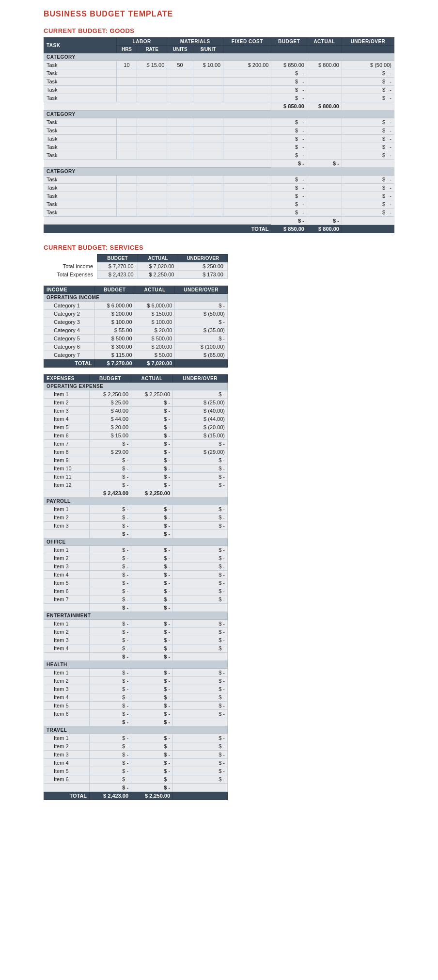 The height and width of the screenshot is (980, 438). What do you see at coordinates (152, 49) in the screenshot?
I see `rate-subheader: RATE` at bounding box center [152, 49].